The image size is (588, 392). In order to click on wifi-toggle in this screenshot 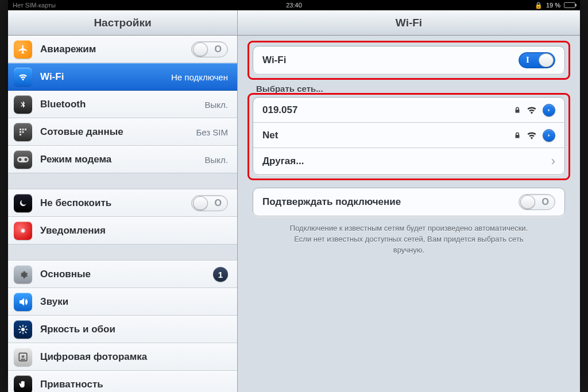, I will do `click(537, 60)`.